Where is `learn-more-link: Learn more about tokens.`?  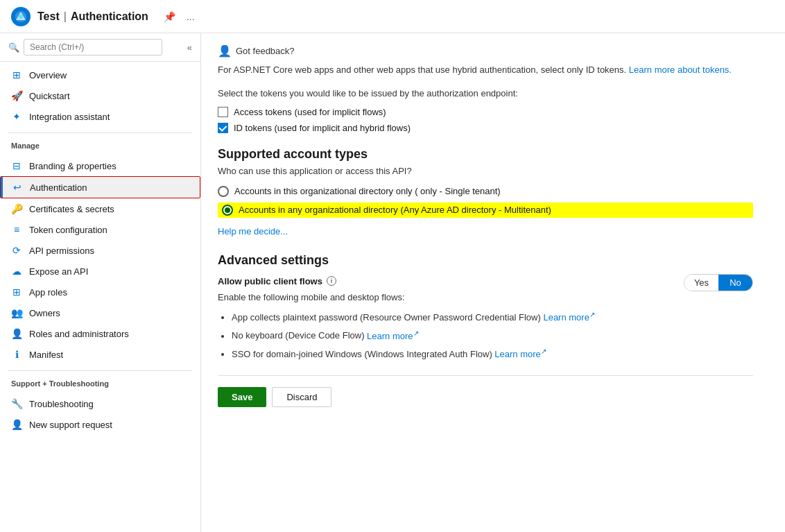
learn-more-link: Learn more about tokens. is located at coordinates (680, 69).